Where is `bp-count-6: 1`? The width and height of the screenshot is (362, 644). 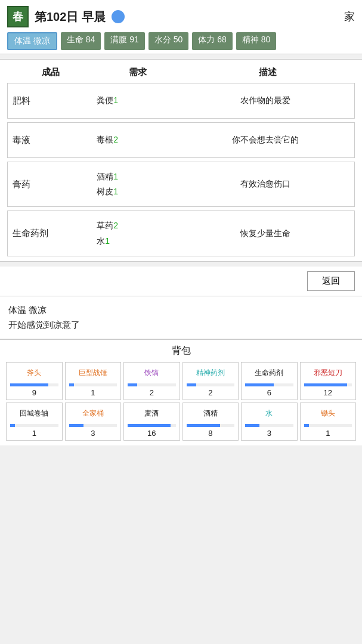
bp-count-6: 1 is located at coordinates (35, 433).